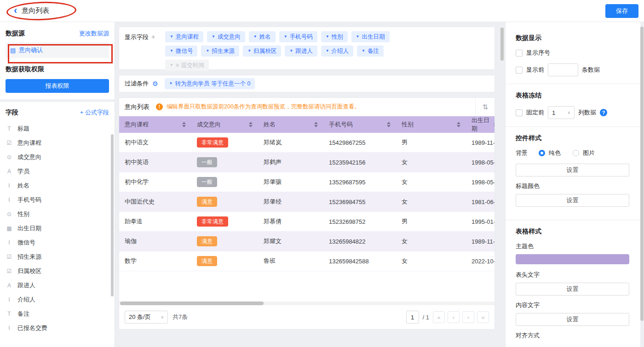 This screenshot has width=644, height=347. I want to click on field-item: A跟进人, so click(57, 285).